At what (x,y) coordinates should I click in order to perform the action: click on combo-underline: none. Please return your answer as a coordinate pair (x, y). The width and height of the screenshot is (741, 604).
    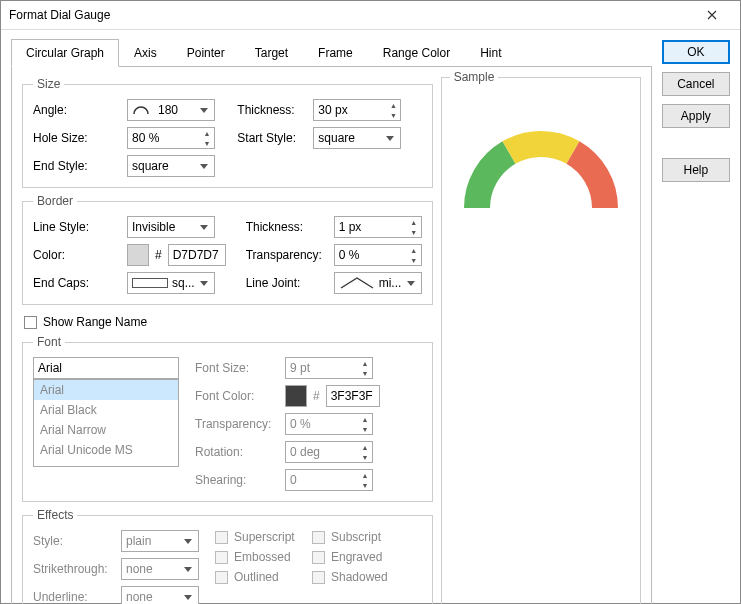
    Looking at the image, I should click on (160, 595).